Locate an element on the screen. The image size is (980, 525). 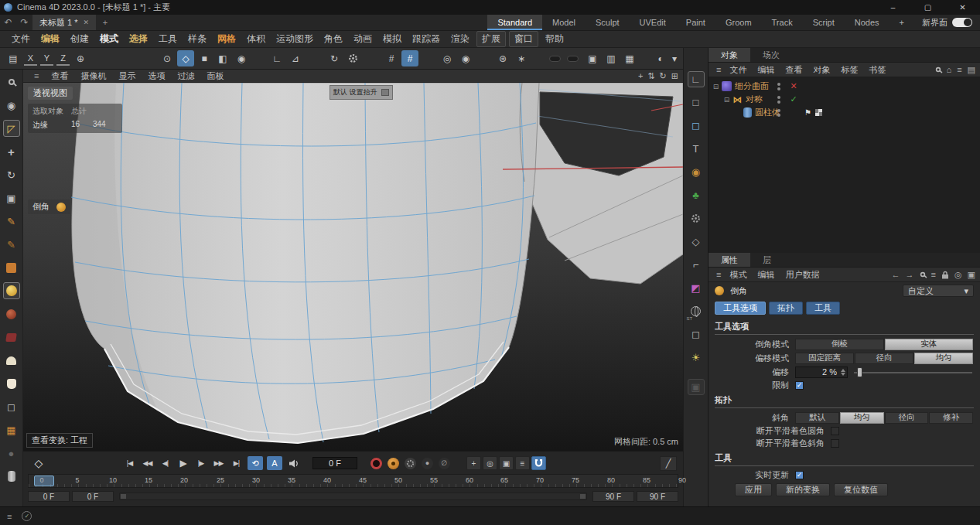
menu-mograph: 运动图形 is located at coordinates (295, 39).